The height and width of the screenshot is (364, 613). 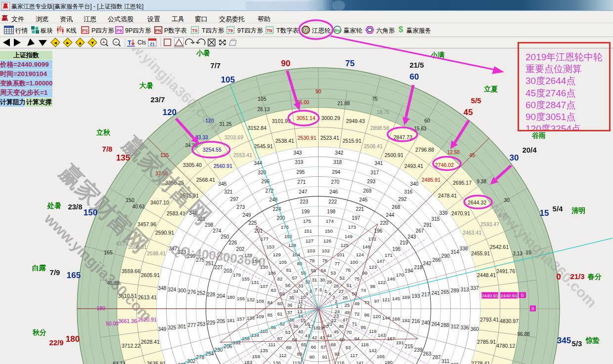 What do you see at coordinates (306, 118) in the screenshot?
I see `svg-text: 3051.14` at bounding box center [306, 118].